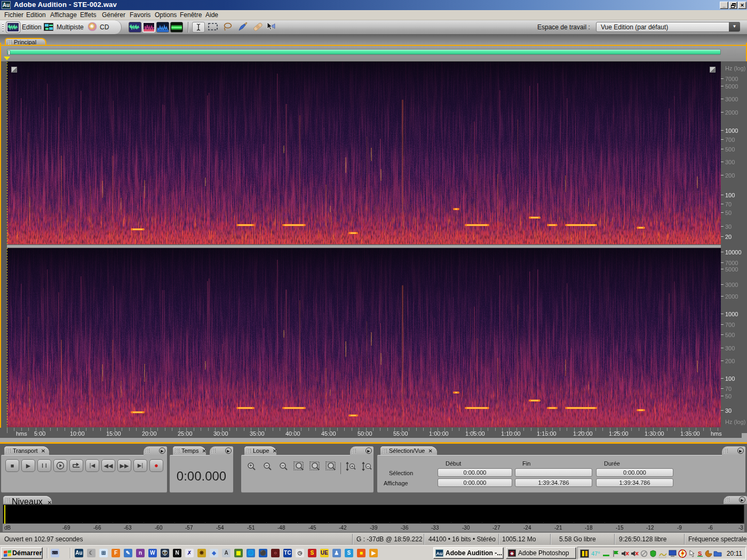 Image resolution: width=747 pixels, height=560 pixels. I want to click on svg-text: S, so click(700, 554).